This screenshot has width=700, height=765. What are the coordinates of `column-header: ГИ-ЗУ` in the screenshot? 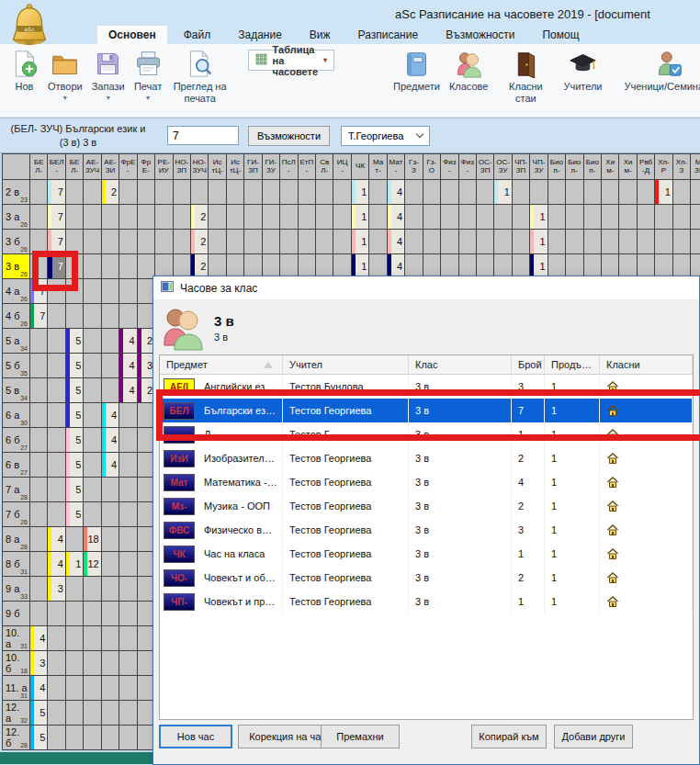 It's located at (272, 167).